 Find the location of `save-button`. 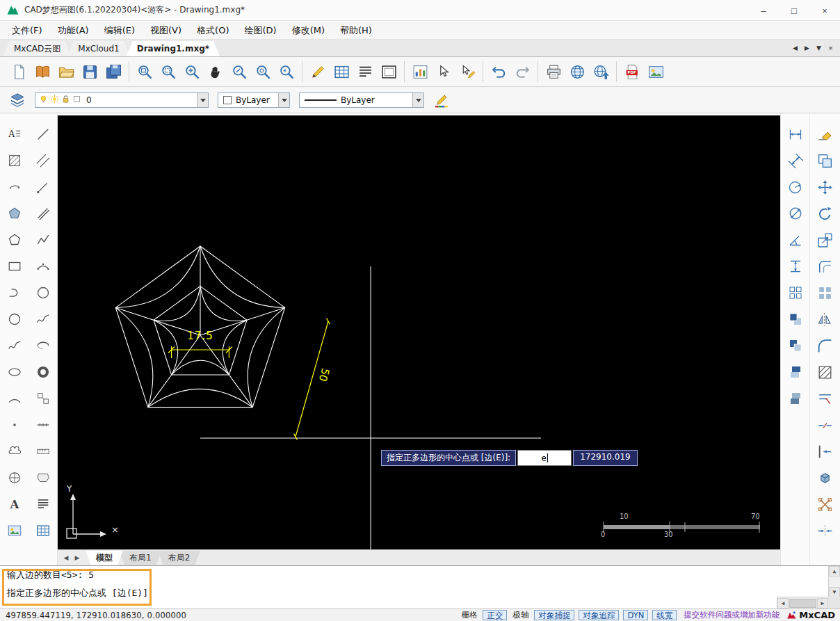

save-button is located at coordinates (90, 72).